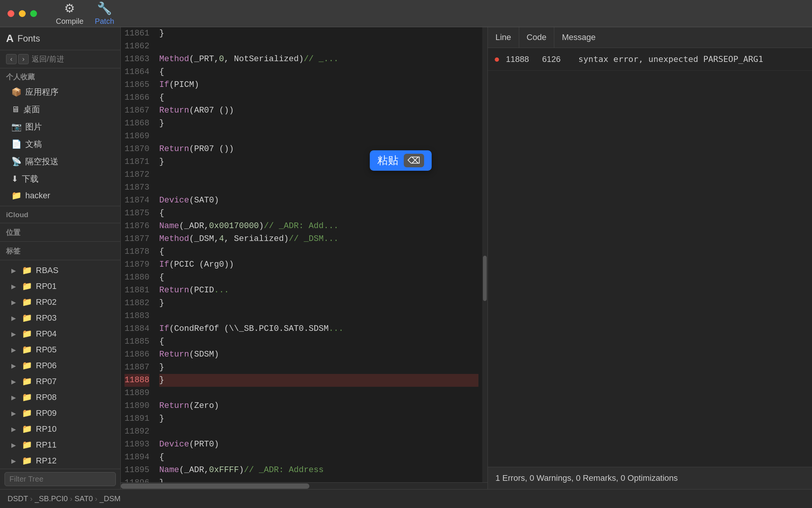  Describe the element at coordinates (60, 445) in the screenshot. I see `tree-item-rp11: ▶ 📁 RP11` at that location.